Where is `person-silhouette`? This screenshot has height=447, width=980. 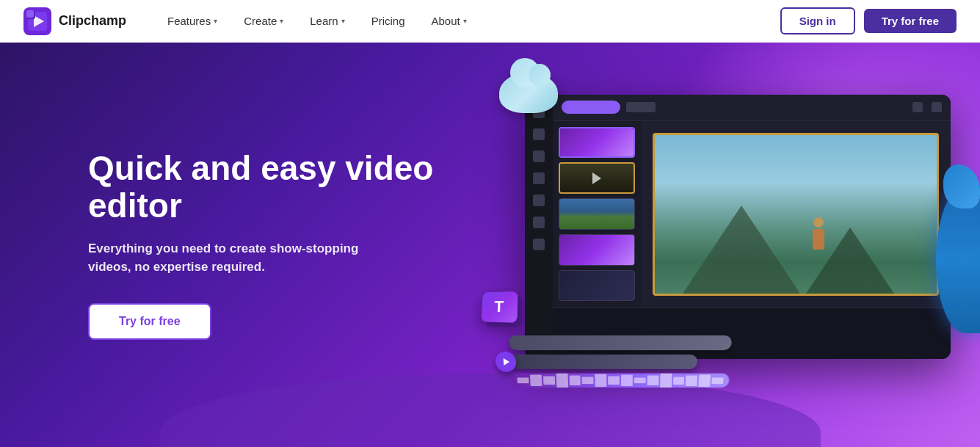 person-silhouette is located at coordinates (819, 236).